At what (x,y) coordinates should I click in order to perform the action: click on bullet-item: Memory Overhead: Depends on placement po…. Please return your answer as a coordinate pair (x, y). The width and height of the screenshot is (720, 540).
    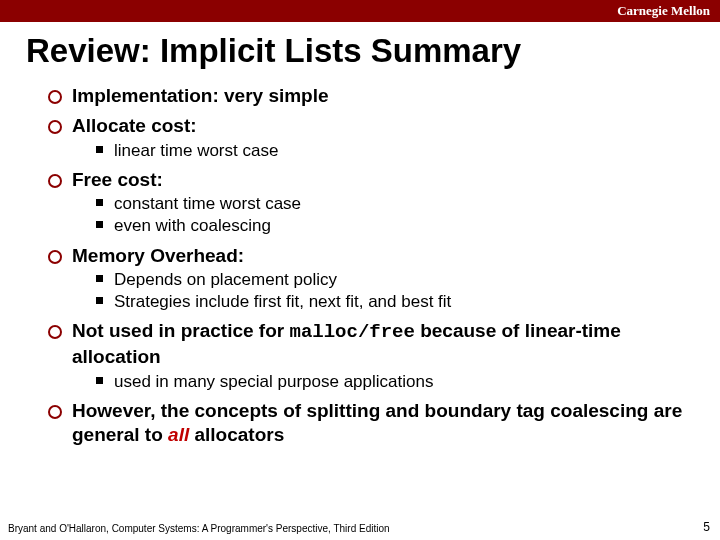
    Looking at the image, I should click on (367, 279).